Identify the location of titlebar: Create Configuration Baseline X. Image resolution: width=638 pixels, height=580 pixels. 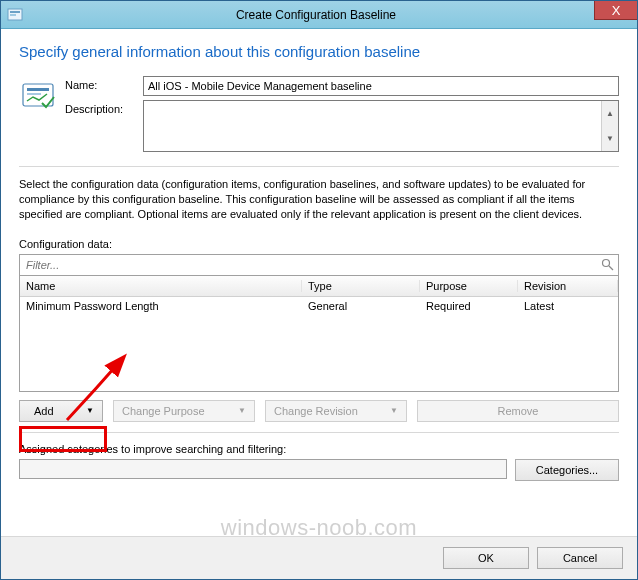
(319, 15).